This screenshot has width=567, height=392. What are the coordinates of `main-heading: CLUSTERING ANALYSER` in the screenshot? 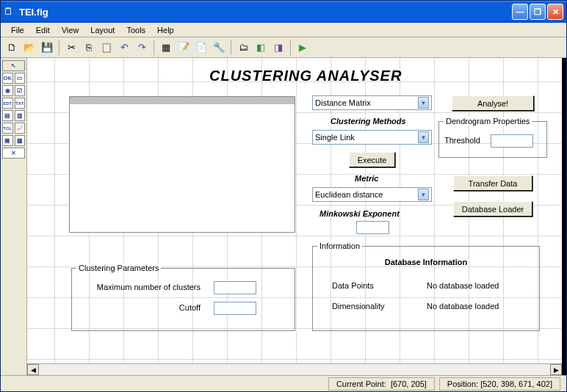 It's located at (306, 76).